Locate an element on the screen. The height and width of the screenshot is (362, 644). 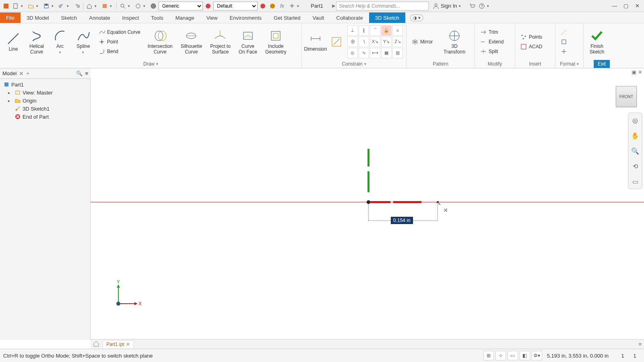
tab-tools: Tools is located at coordinates (157, 18).